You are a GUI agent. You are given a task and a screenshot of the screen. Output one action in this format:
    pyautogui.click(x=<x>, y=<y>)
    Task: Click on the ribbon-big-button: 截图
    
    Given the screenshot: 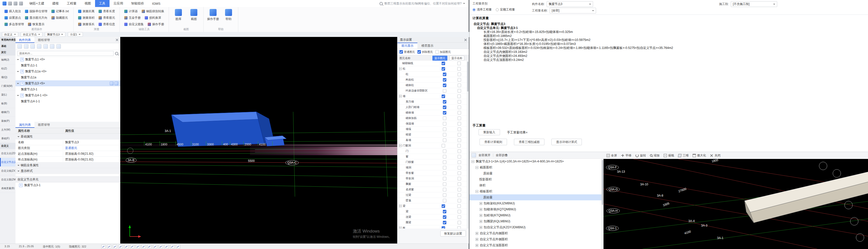 What is the action you would take?
    pyautogui.click(x=194, y=15)
    